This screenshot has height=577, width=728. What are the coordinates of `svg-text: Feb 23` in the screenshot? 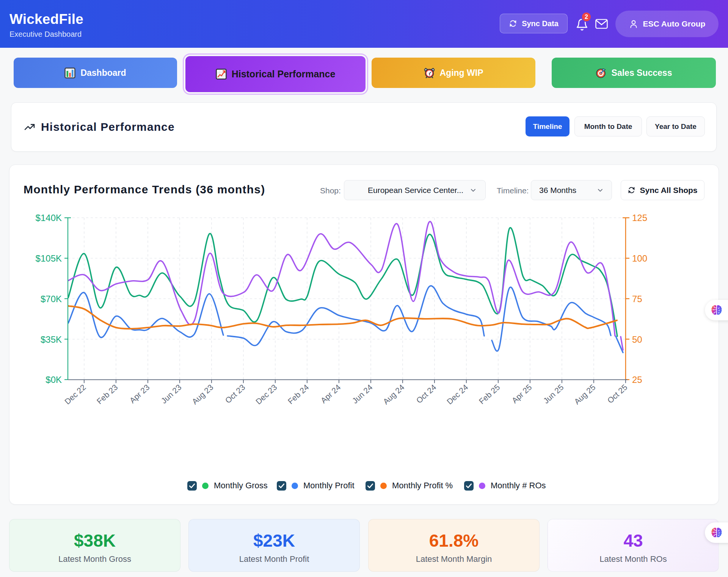 It's located at (107, 394).